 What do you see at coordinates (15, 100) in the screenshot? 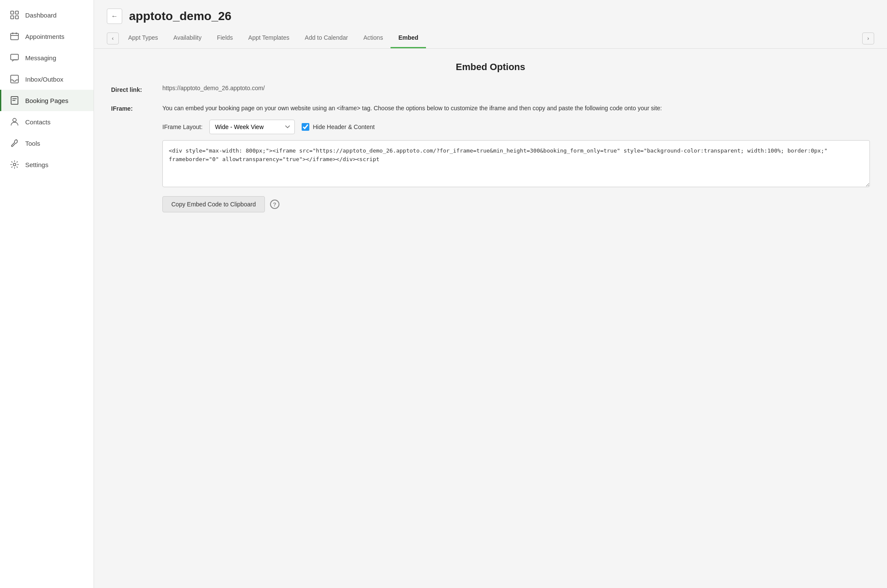
I see `bookmark-icon` at bounding box center [15, 100].